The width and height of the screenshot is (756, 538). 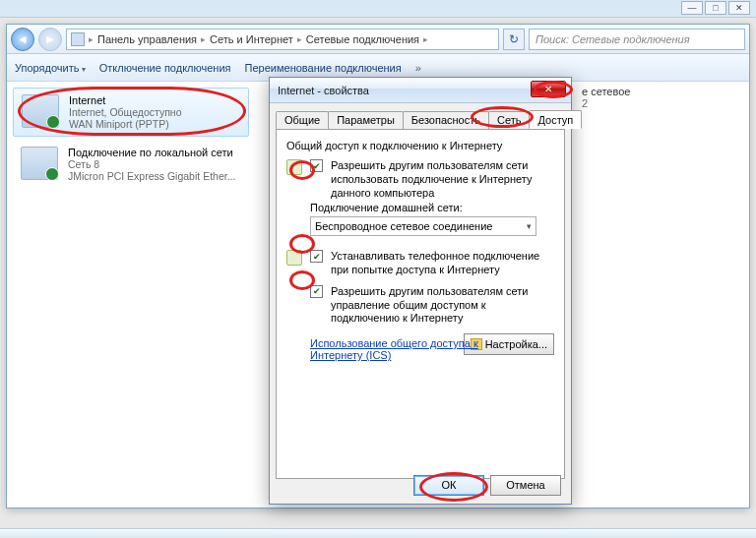 I want to click on allow-others-label: Разрешить другим пользователям сети испо…, so click(x=443, y=179).